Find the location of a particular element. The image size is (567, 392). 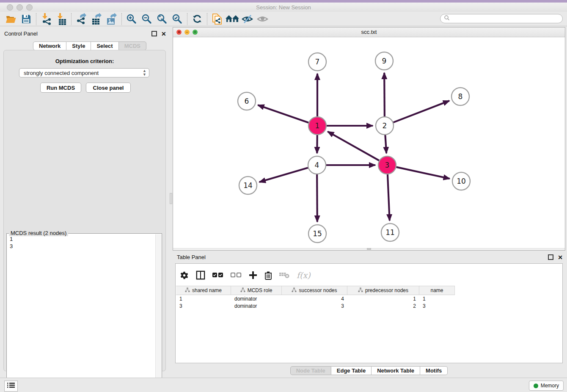

tab-mcds: MCDS is located at coordinates (133, 46).